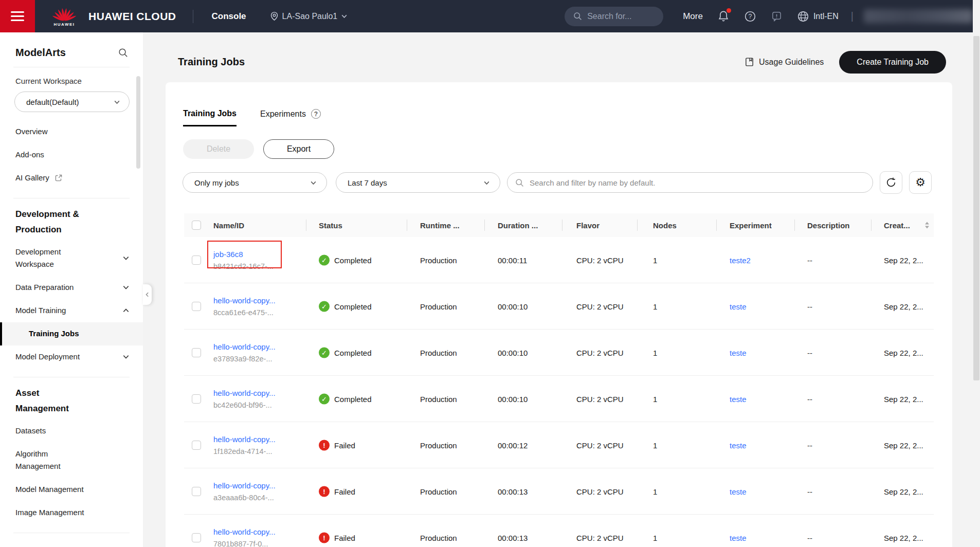  Describe the element at coordinates (275, 16) in the screenshot. I see `location-pin-icon` at that location.